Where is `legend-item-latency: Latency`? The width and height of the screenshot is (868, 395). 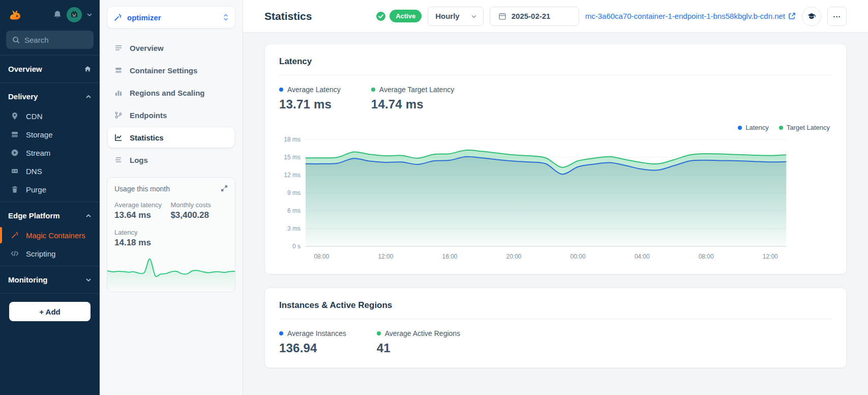
legend-item-latency: Latency is located at coordinates (754, 127).